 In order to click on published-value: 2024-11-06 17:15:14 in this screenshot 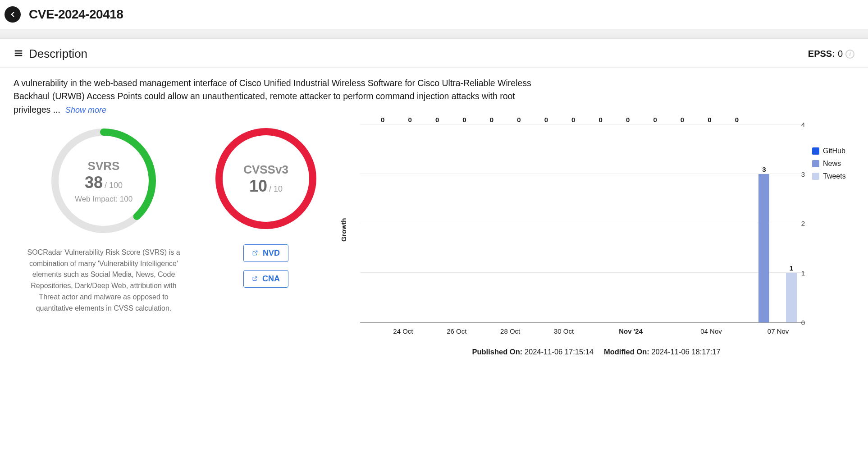, I will do `click(559, 352)`.